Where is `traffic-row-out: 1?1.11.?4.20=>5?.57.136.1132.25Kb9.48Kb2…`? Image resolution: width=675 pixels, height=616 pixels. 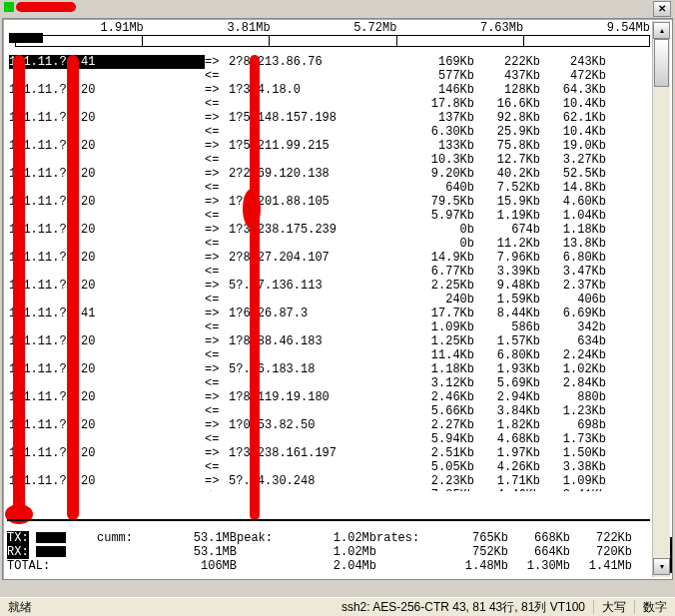 traffic-row-out: 1?1.11.?4.20=>5?.57.136.1132.25Kb9.48Kb2… is located at coordinates (330, 286).